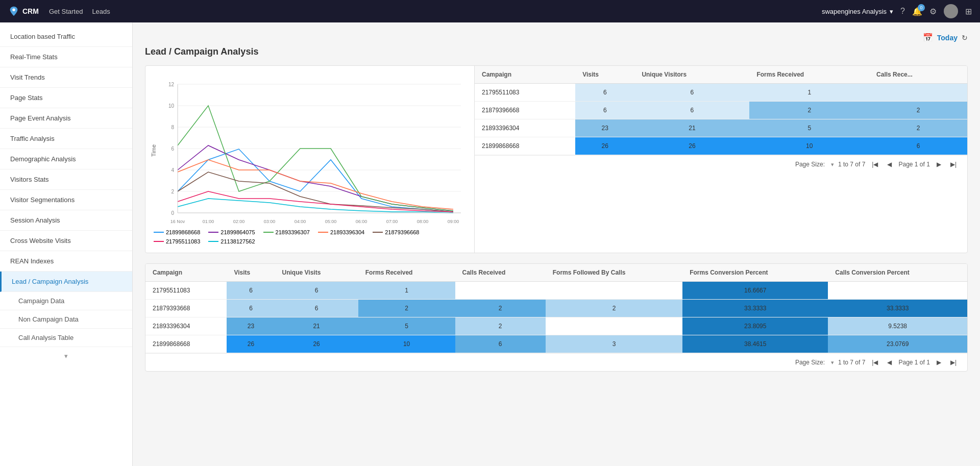  I want to click on svg-text: 07:00, so click(392, 222).